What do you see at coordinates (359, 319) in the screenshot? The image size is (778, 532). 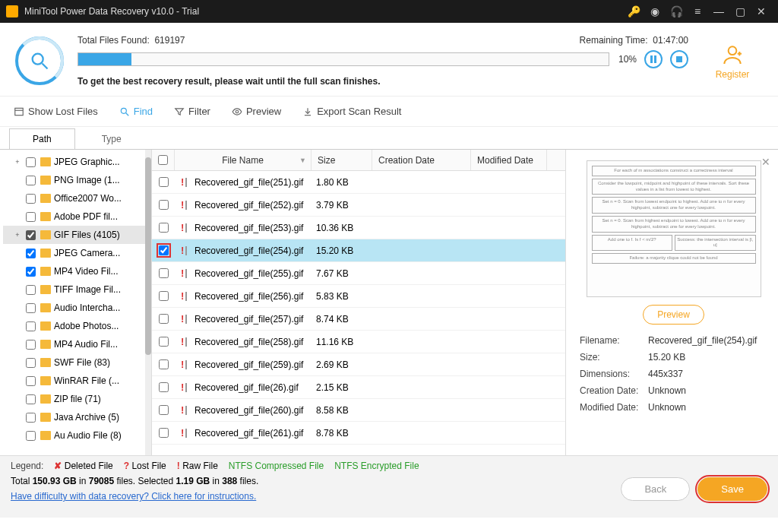 I see `file-row: !Recovered_gif_file(257).gif8.74 KB` at bounding box center [359, 319].